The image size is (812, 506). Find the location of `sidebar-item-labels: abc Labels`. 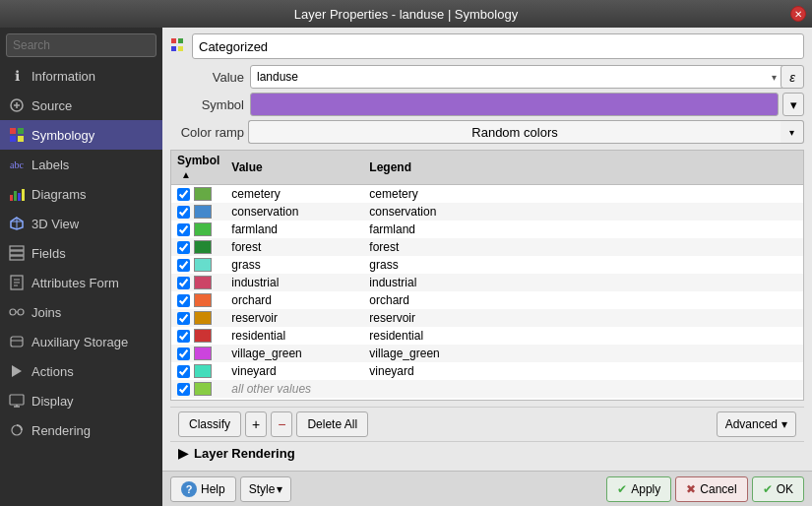

sidebar-item-labels: abc Labels is located at coordinates (81, 164).